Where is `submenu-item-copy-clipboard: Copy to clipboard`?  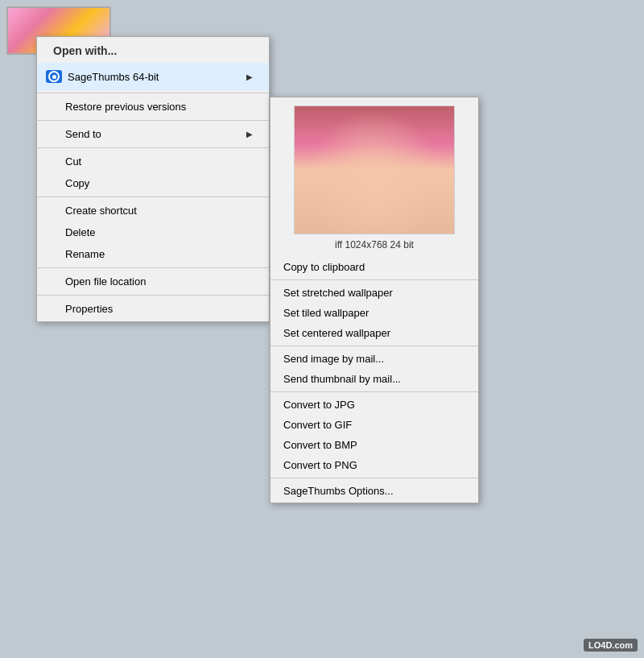
submenu-item-copy-clipboard: Copy to clipboard is located at coordinates (374, 267).